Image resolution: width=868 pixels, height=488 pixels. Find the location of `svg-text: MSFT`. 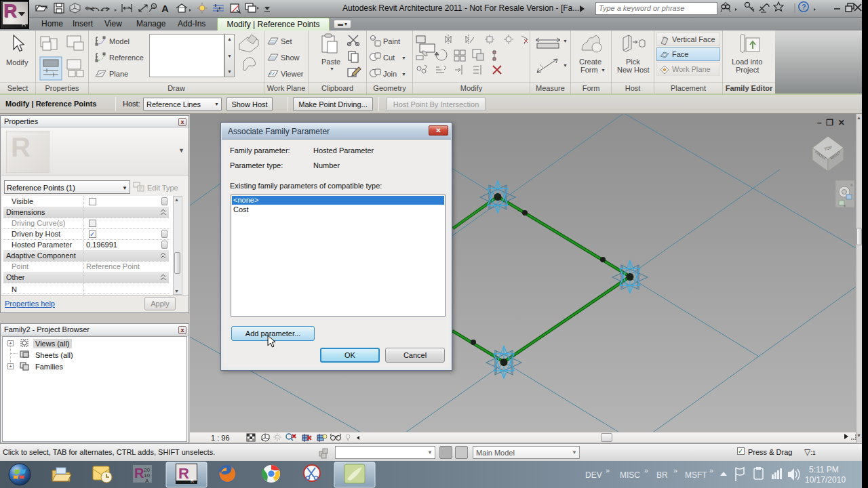

svg-text: MSFT is located at coordinates (696, 475).